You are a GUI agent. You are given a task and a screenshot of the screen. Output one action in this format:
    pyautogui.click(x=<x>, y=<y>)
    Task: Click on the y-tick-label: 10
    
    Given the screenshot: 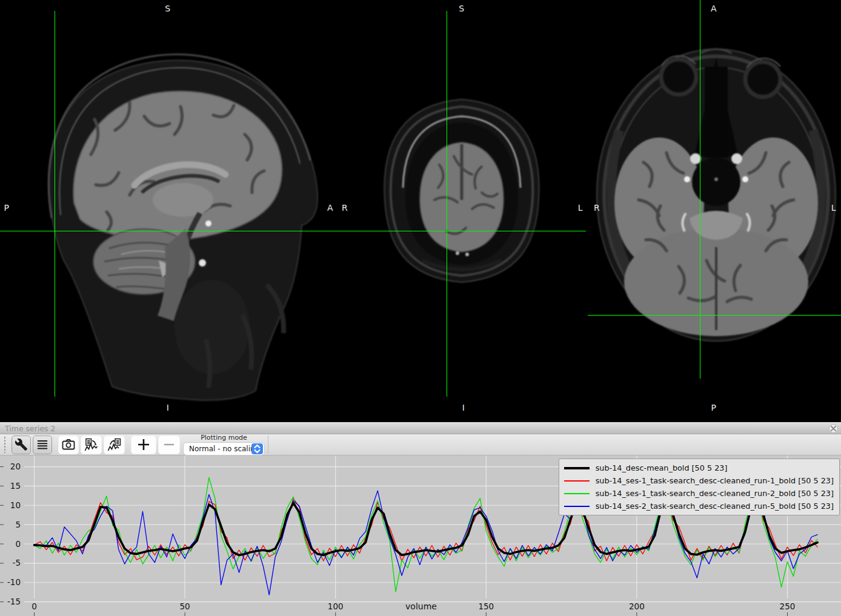 What is the action you would take?
    pyautogui.click(x=16, y=505)
    